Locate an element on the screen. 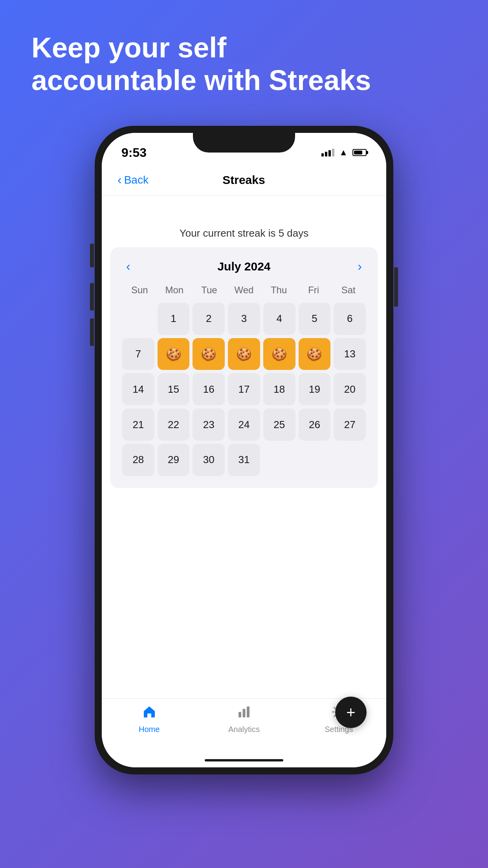 This screenshot has height=868, width=488. status-icons: ▲ is located at coordinates (344, 153).